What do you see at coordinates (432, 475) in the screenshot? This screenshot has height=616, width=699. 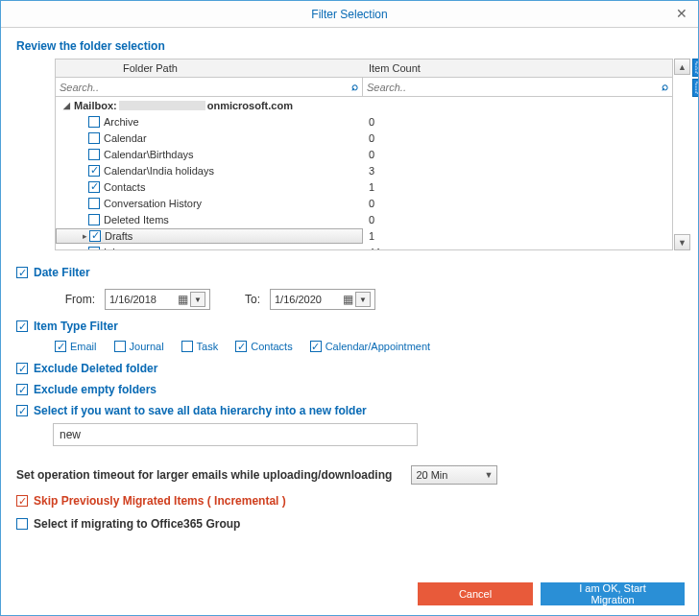 I see `timeout-value: 20 Min` at bounding box center [432, 475].